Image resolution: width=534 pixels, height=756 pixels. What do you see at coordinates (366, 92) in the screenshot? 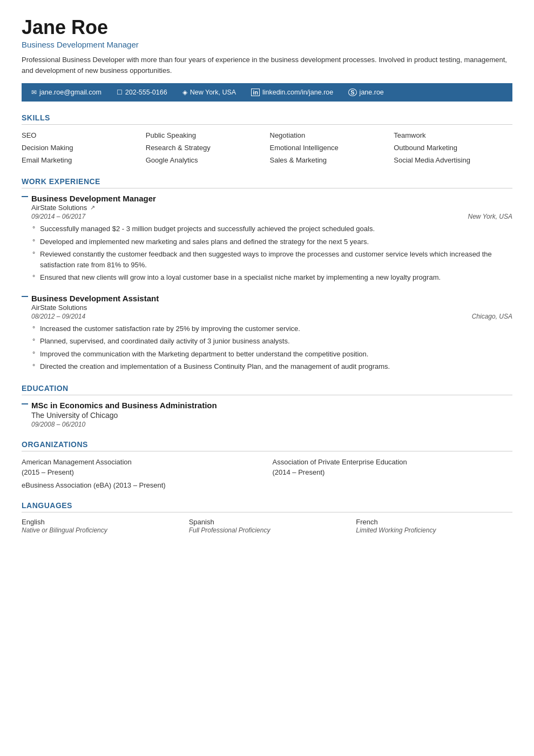
I see `contact-skype: S jane.roe` at bounding box center [366, 92].